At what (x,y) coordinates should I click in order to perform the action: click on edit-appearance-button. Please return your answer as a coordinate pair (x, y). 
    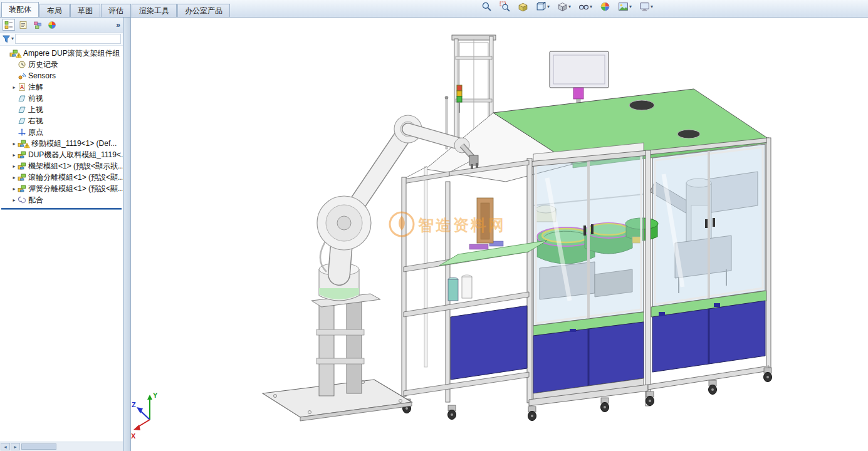
    Looking at the image, I should click on (605, 6).